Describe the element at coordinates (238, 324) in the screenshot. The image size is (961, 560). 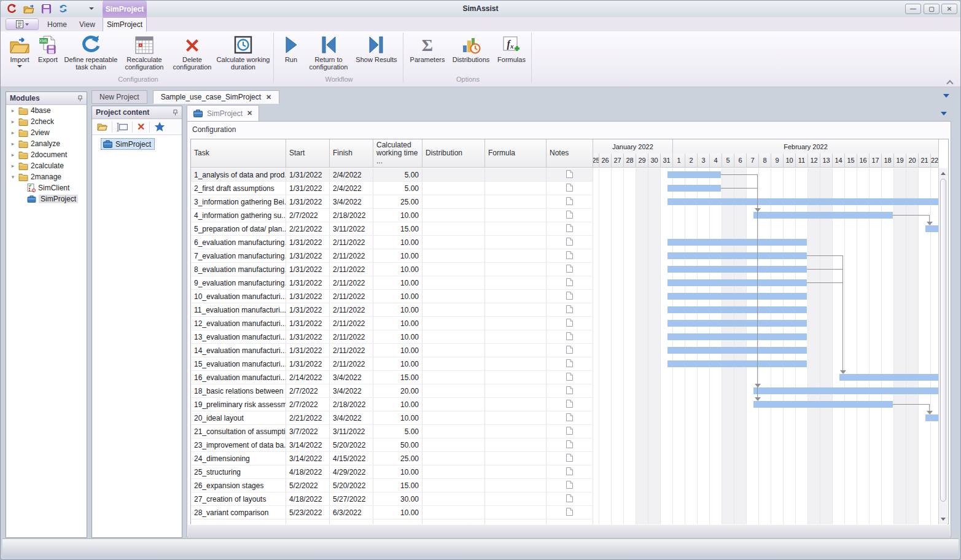
I see `task-name-cell: 12_evaluation manufacturi...` at that location.